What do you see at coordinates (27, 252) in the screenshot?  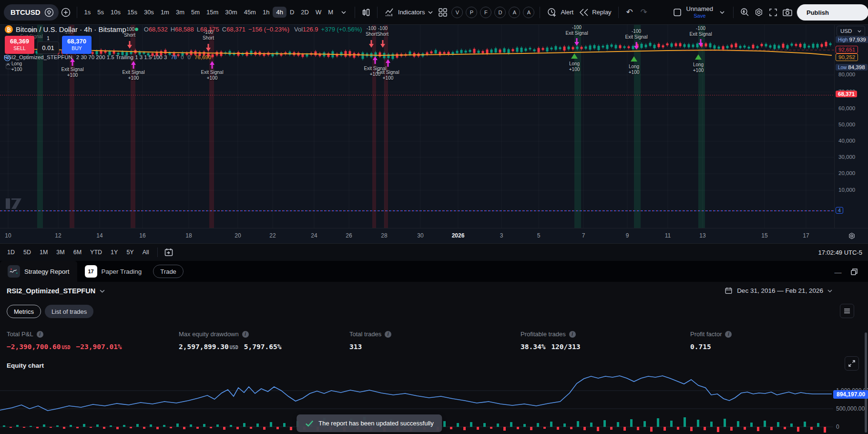 I see `range-5d: 5D` at bounding box center [27, 252].